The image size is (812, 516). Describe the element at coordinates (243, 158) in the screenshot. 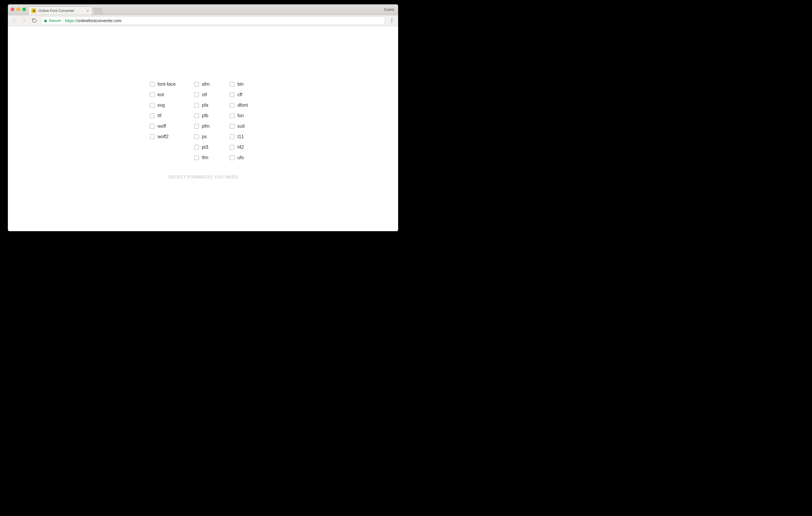

I see `format-option-ufo: ufo` at that location.